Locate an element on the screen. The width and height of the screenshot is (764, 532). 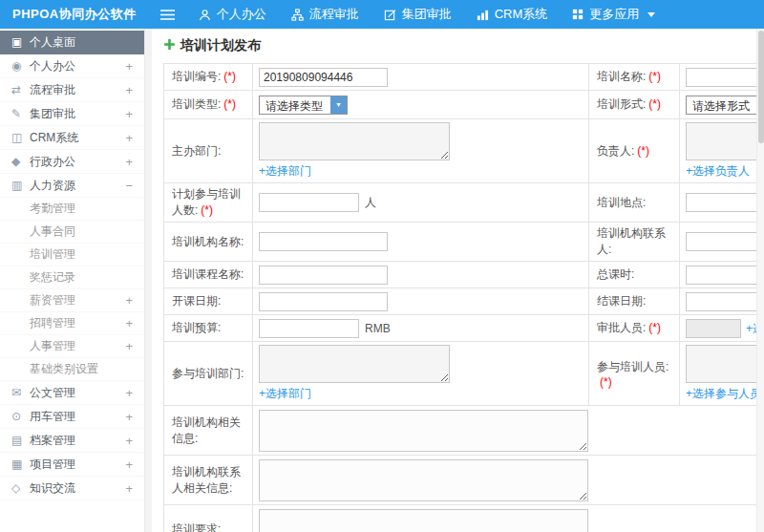
menu-toggle-icon is located at coordinates (168, 14).